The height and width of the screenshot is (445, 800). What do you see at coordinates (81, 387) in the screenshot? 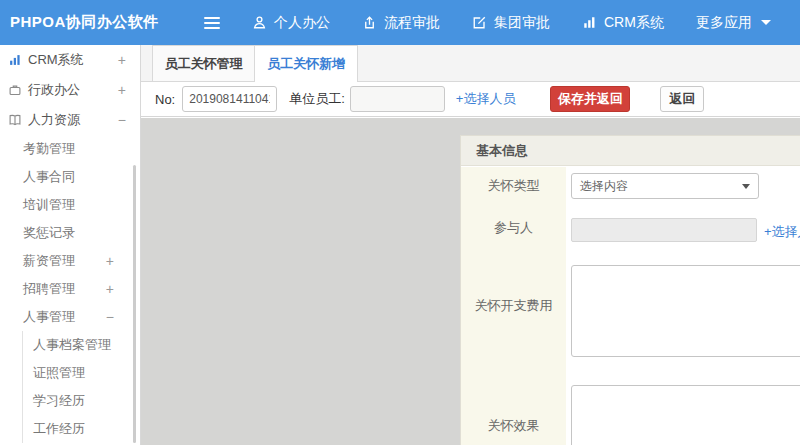
I see `sidebar-subgroup-personnel: 人事档案管理 证照管理 学习经历 工作经历` at bounding box center [81, 387].